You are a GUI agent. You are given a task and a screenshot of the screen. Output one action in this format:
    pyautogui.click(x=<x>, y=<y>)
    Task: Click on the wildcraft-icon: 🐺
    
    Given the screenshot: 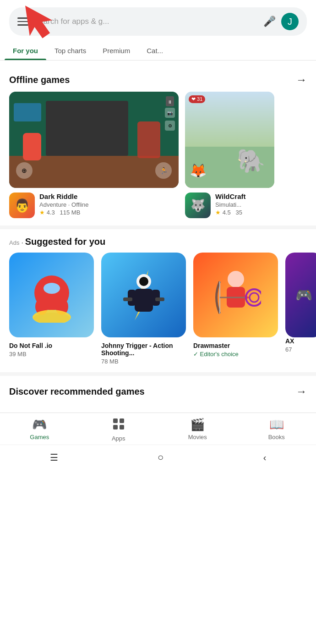 What is the action you would take?
    pyautogui.click(x=198, y=205)
    